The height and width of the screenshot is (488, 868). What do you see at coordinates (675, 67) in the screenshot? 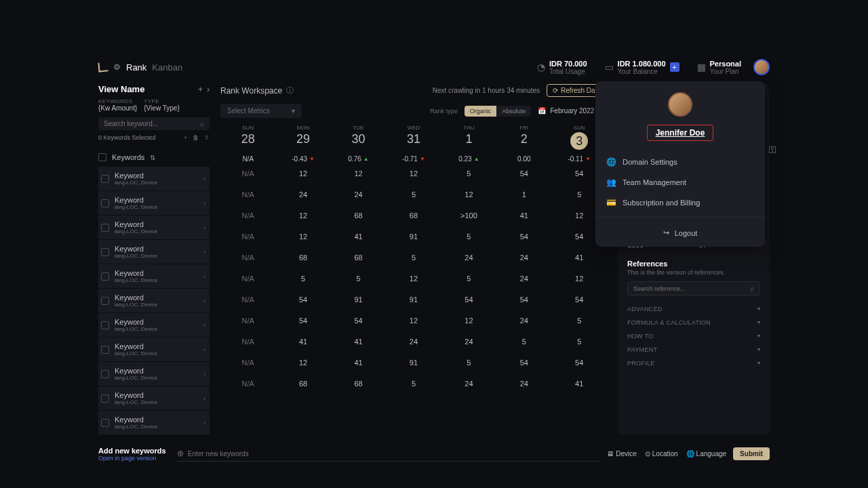
I see `topup-button: +` at bounding box center [675, 67].